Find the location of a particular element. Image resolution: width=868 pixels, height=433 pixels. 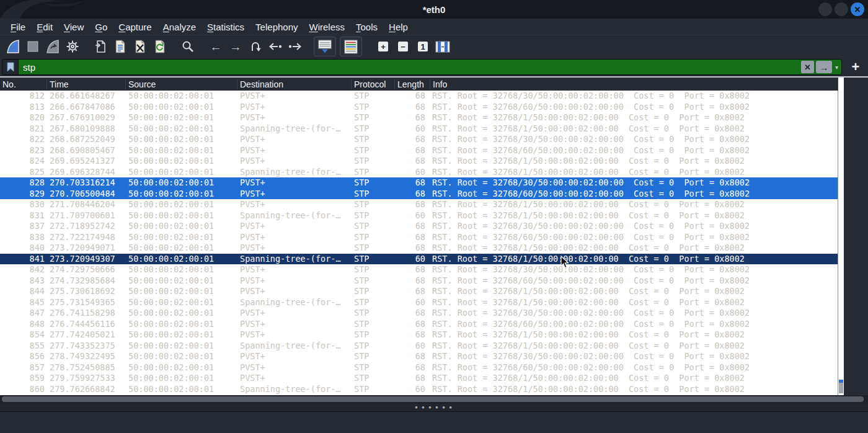

packet-row: 838272.72217494850:00:00:02:00:01PVST+ST… is located at coordinates (419, 238).